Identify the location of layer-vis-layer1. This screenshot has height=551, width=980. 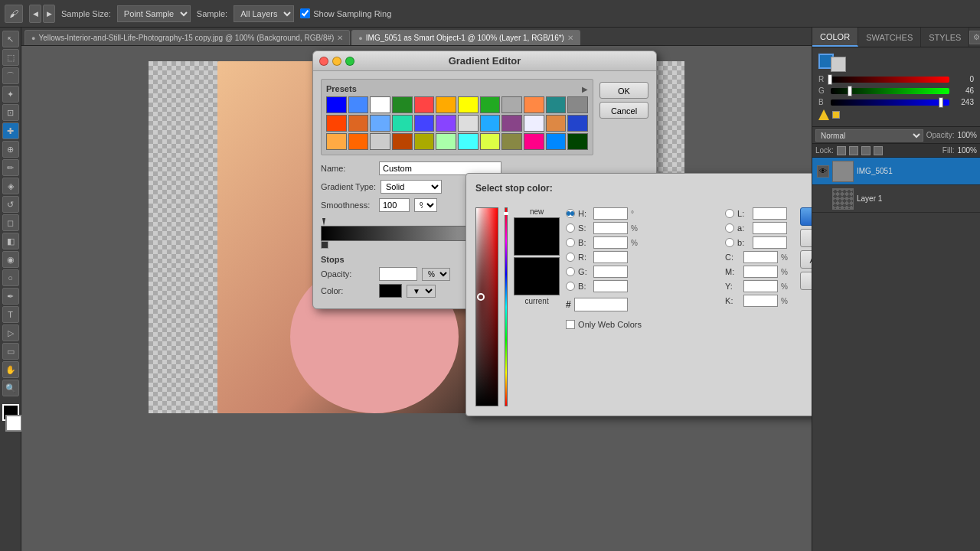
(823, 199).